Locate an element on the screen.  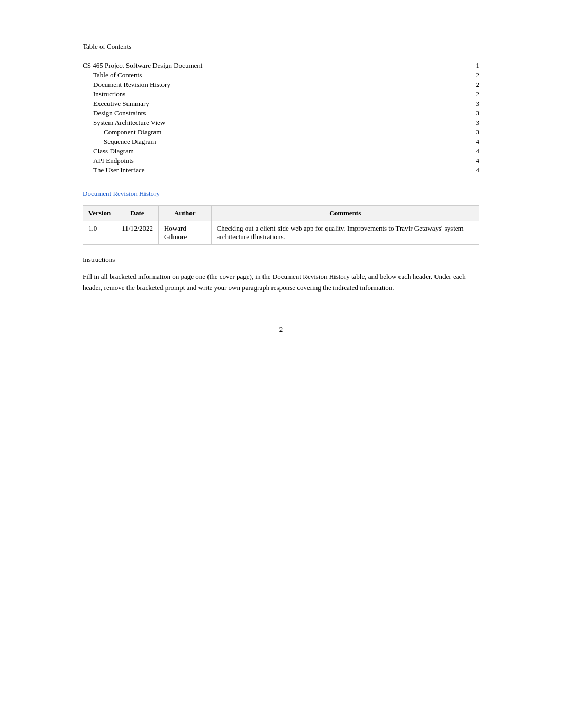
page-number: 2 is located at coordinates (281, 330).